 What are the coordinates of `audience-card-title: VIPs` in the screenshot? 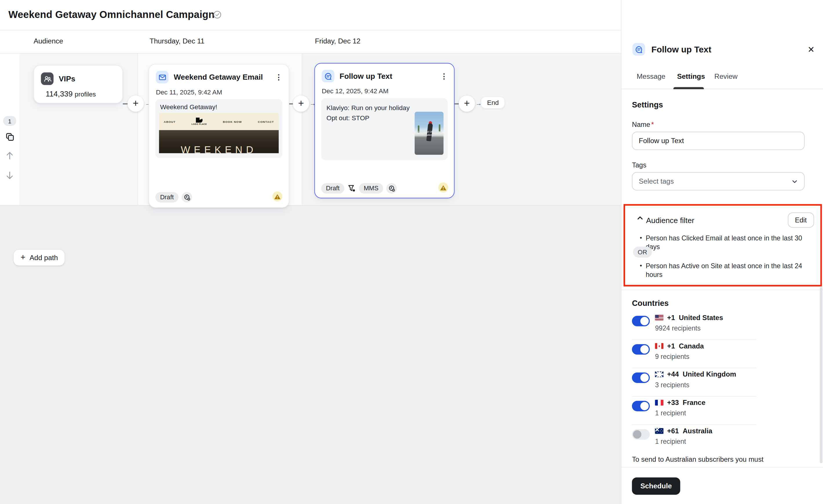 It's located at (88, 79).